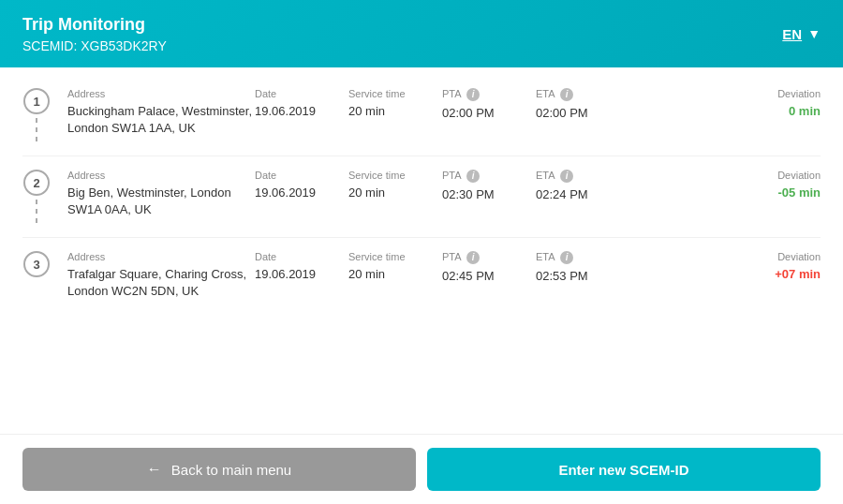 This screenshot has width=843, height=504. I want to click on chevron-down-icon: ▼, so click(814, 34).